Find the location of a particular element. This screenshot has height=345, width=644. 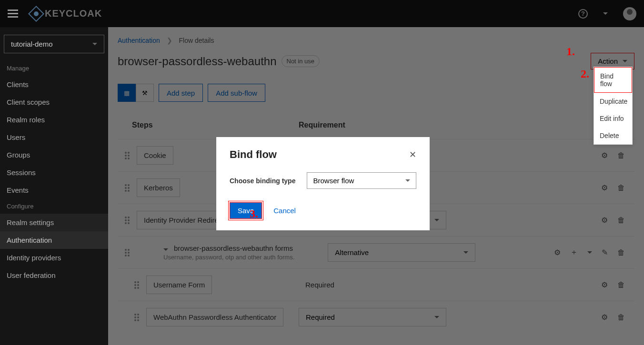

sidebar-item-authentication: Authentication is located at coordinates (54, 240).